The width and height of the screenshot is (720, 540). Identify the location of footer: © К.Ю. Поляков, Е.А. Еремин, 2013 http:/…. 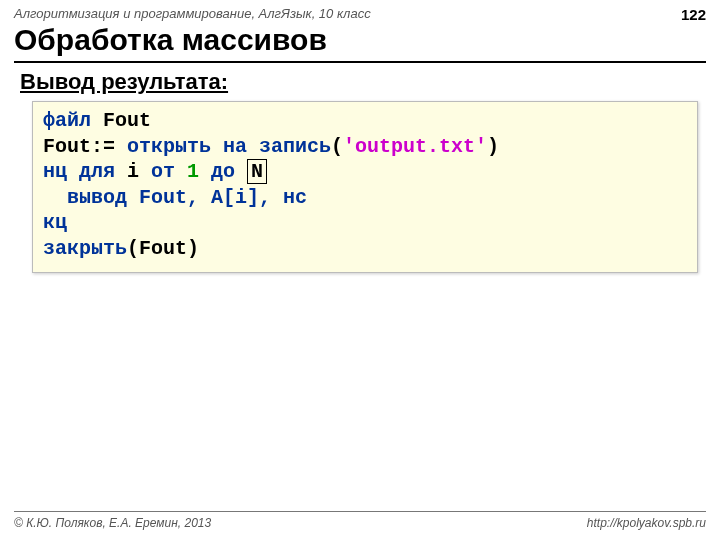
(360, 520).